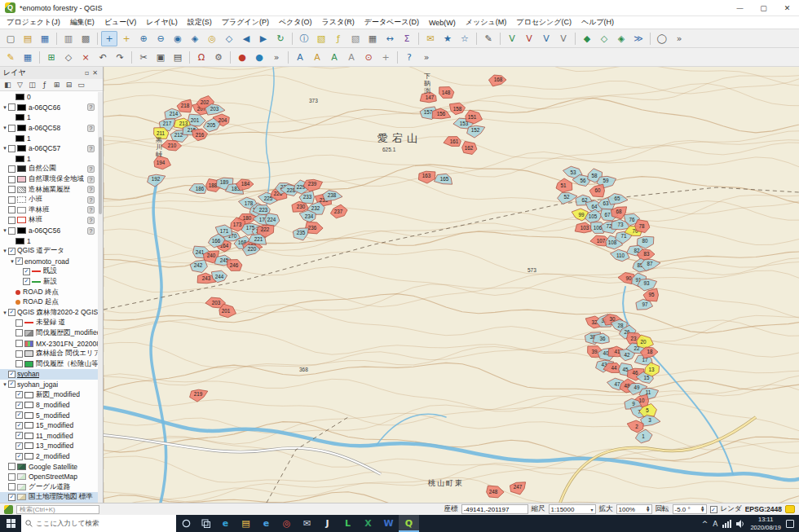  Describe the element at coordinates (740, 8) in the screenshot. I see `minimize-button: —` at that location.